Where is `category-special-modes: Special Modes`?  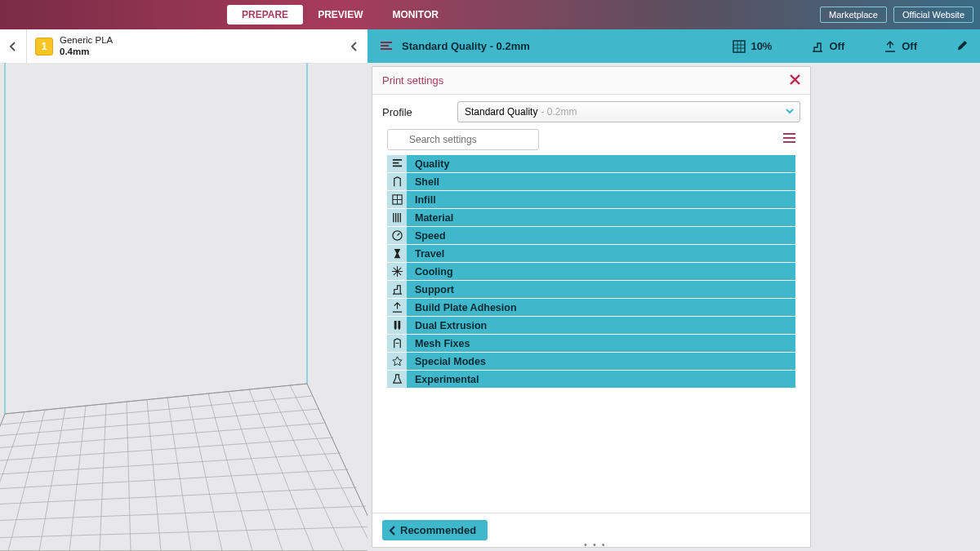
category-special-modes: Special Modes is located at coordinates (591, 361).